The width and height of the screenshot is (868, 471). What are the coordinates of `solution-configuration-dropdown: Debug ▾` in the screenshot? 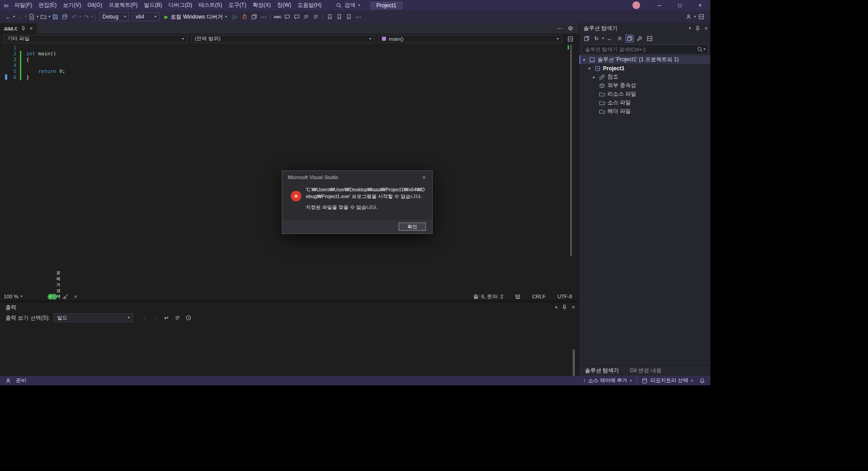 It's located at (114, 17).